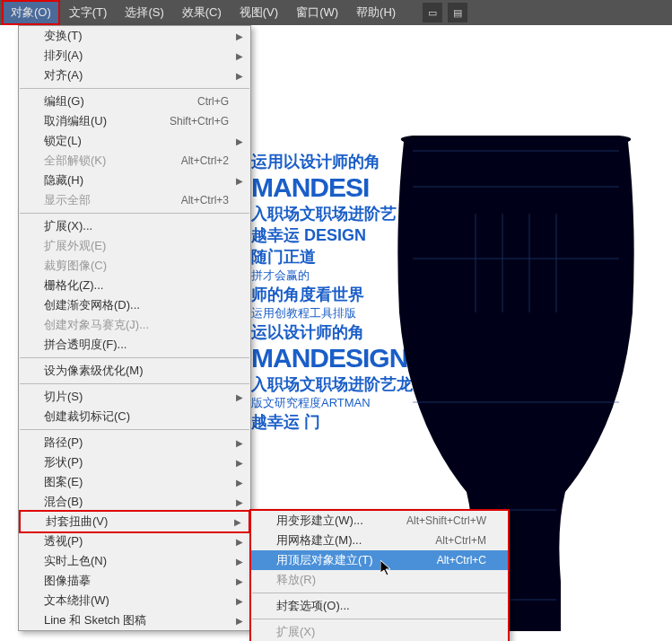 The image size is (672, 641). I want to click on menu-object: 对象(O), so click(31, 13).